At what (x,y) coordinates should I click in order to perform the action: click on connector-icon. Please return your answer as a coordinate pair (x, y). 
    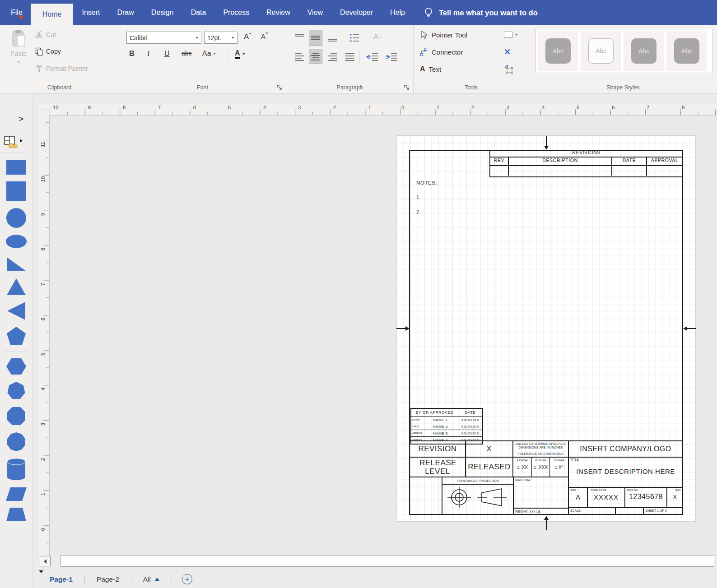
    Looking at the image, I should click on (424, 52).